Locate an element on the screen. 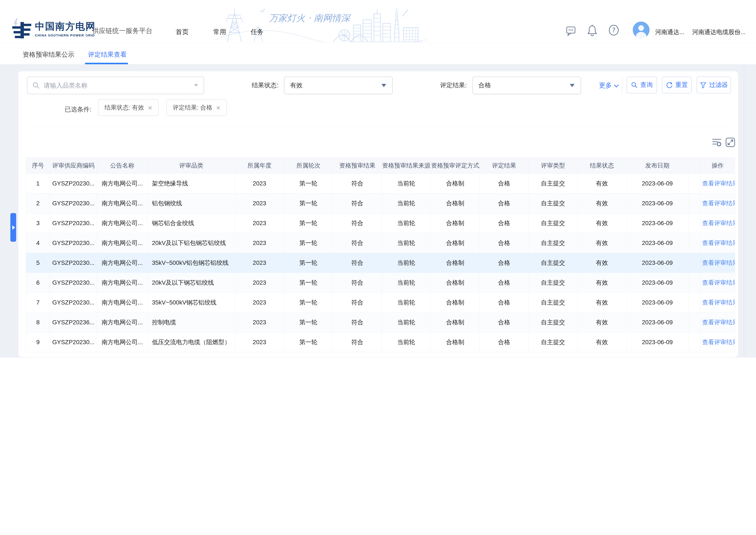 This screenshot has width=756, height=535. nav-item-3: 任务 is located at coordinates (257, 32).